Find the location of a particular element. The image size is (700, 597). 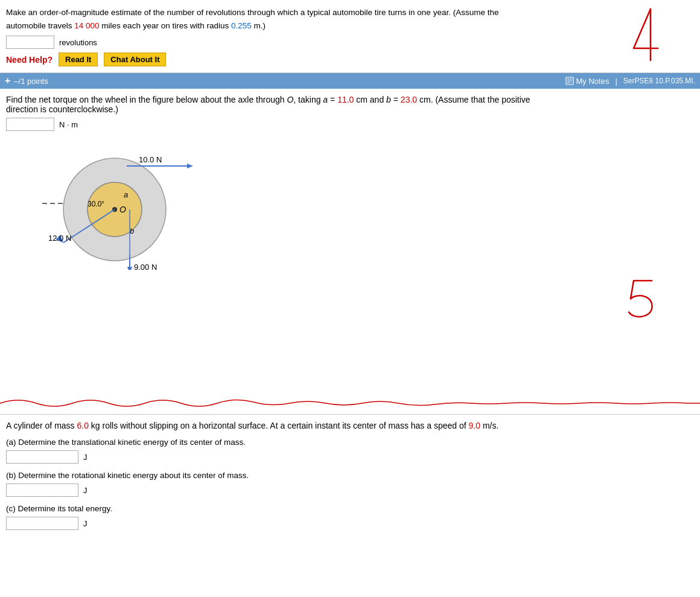

torque-input is located at coordinates (30, 124).